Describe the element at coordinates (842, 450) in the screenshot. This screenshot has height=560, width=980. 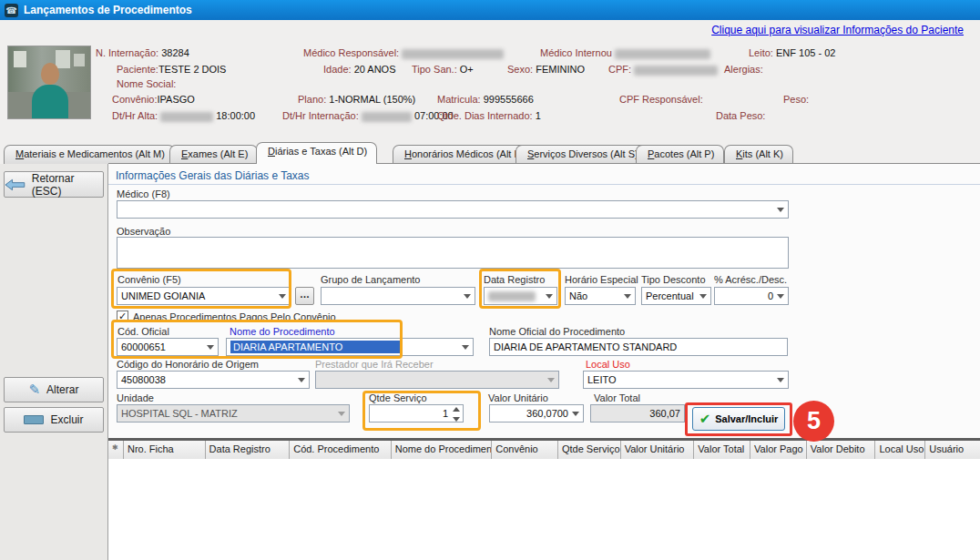
I see `col-valor-debito: Valor Debito` at that location.